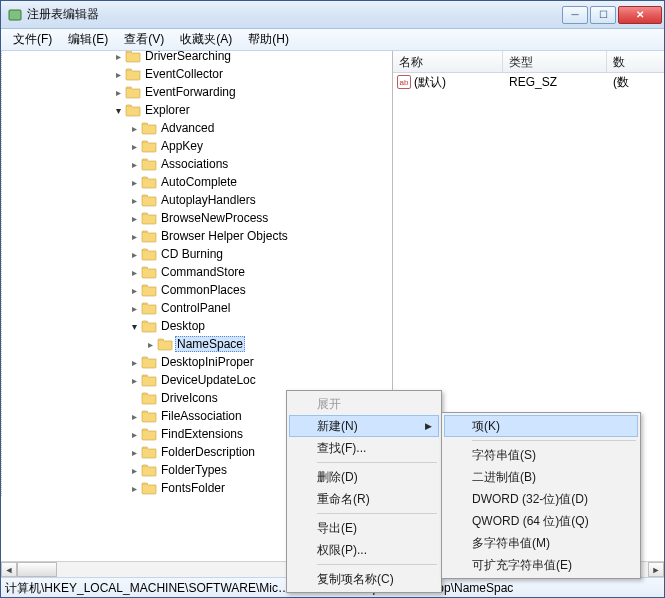 The height and width of the screenshot is (598, 665). Describe the element at coordinates (364, 448) in the screenshot. I see `ctx-find: 查找(F)...` at that location.